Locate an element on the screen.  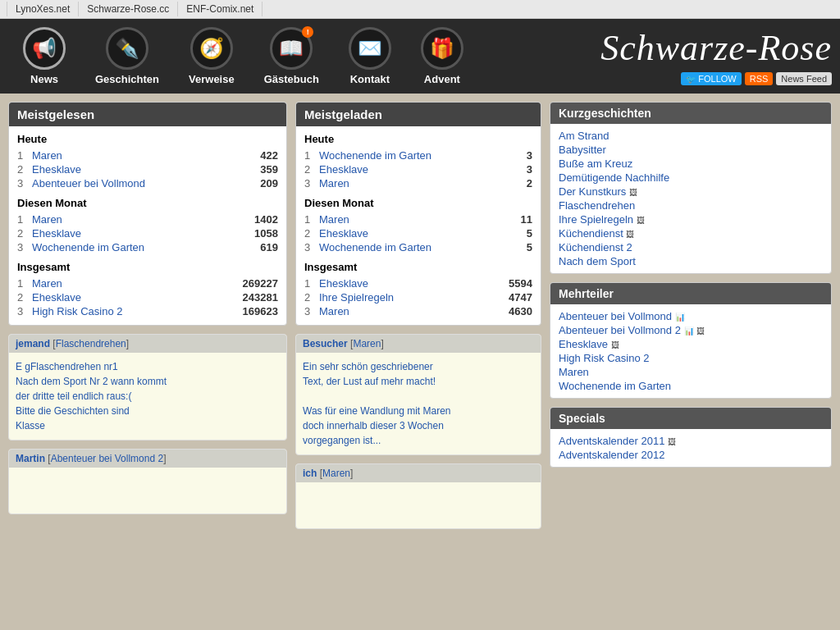
brand-title: Schwarze-Rose is located at coordinates (716, 48).